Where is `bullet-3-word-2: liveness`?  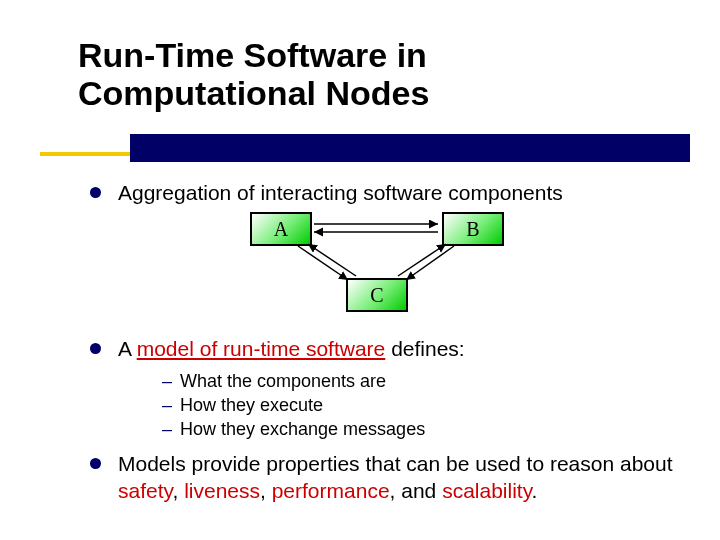 bullet-3-word-2: liveness is located at coordinates (222, 490).